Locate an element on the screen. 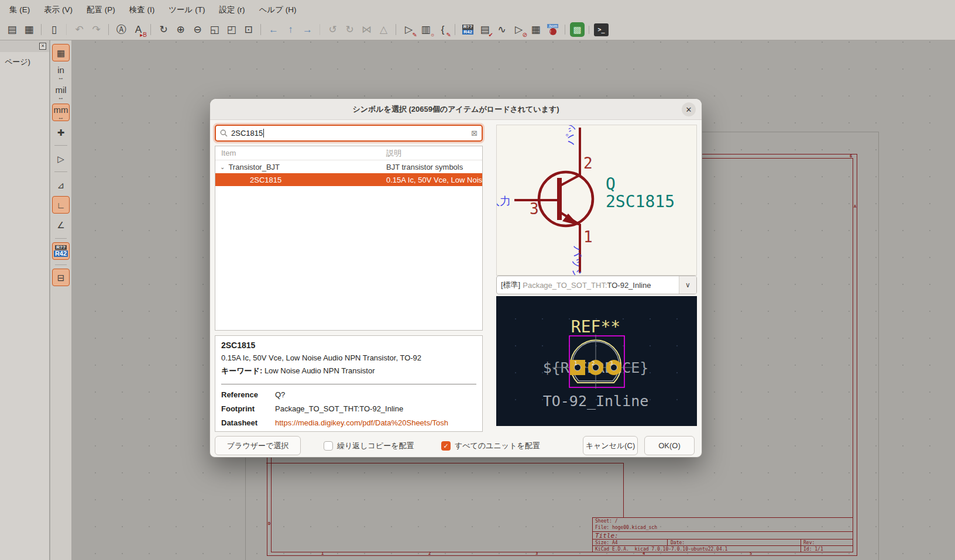  left-toolbar-icon: ∟ is located at coordinates (61, 205).